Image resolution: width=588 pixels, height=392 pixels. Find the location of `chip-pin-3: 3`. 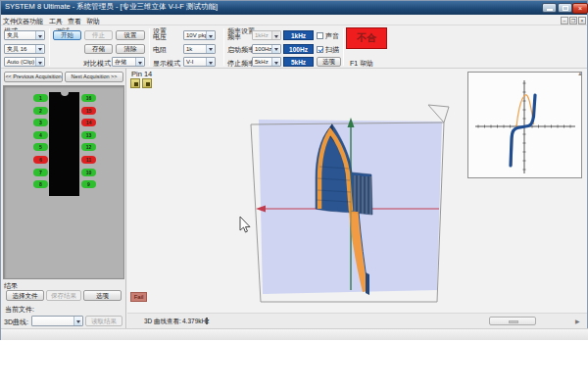

chip-pin-3: 3 is located at coordinates (41, 122).